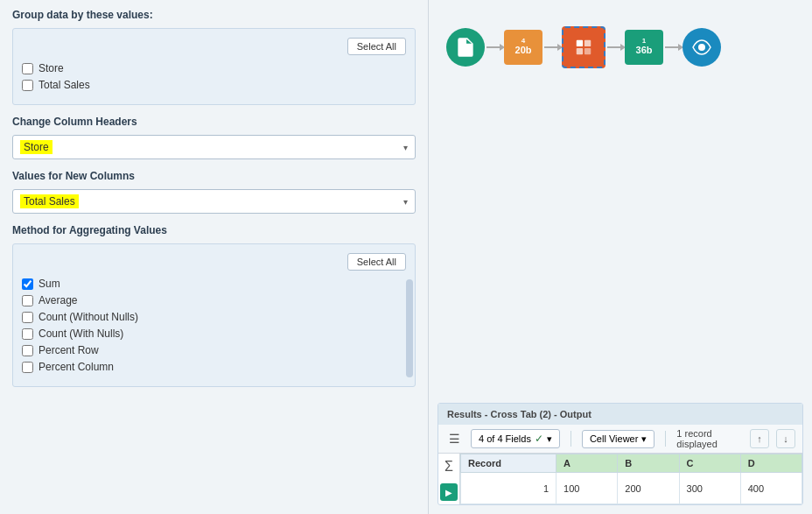 This screenshot has width=812, height=514. I want to click on node-output: 1 36b, so click(644, 47).